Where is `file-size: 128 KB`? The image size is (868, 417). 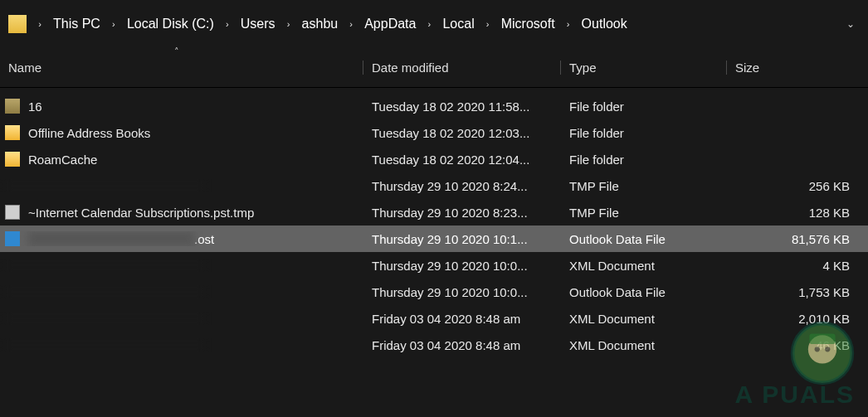
file-size: 128 KB is located at coordinates (797, 212).